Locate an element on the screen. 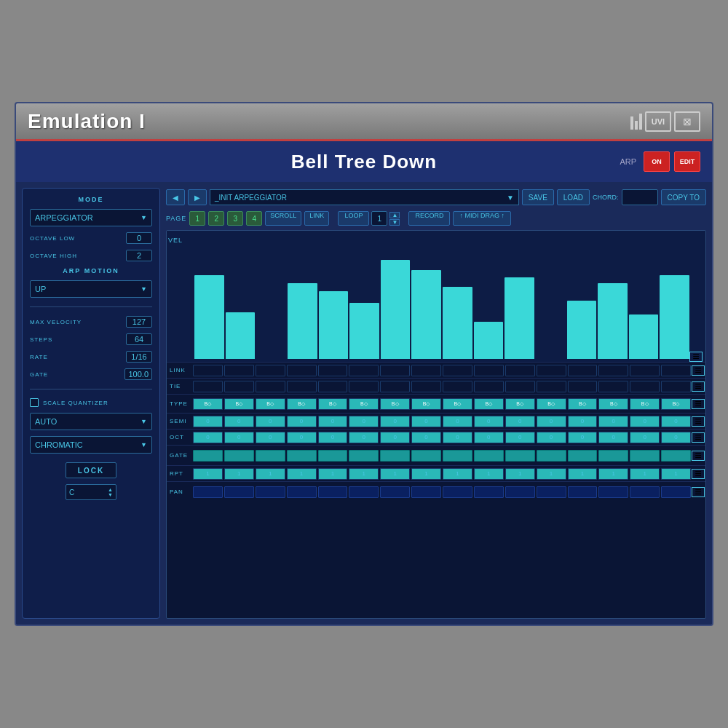 Image resolution: width=728 pixels, height=728 pixels. rpt-cells-cell-10: 1 is located at coordinates (520, 474).